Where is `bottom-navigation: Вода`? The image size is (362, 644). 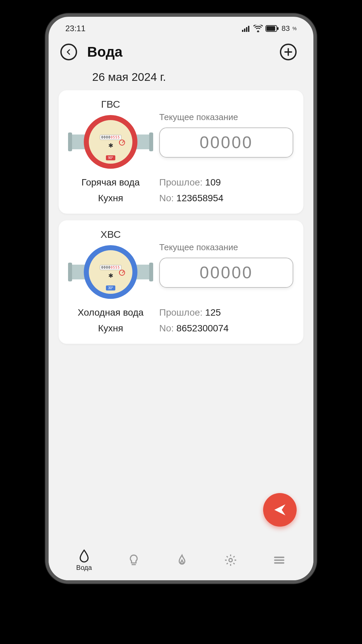
bottom-navigation: Вода is located at coordinates (181, 560).